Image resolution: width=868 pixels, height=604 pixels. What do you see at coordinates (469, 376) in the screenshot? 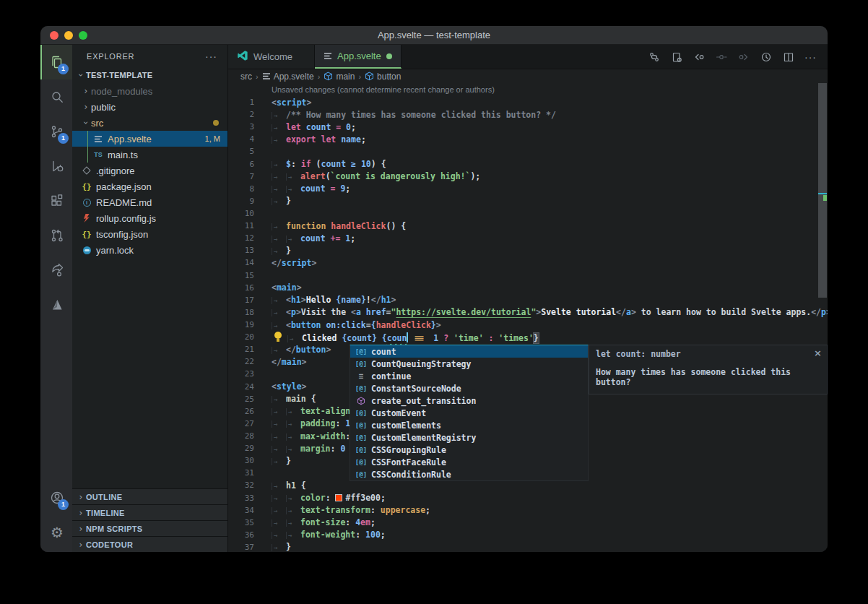
I see `suggest-item-continue: ≡continue` at bounding box center [469, 376].